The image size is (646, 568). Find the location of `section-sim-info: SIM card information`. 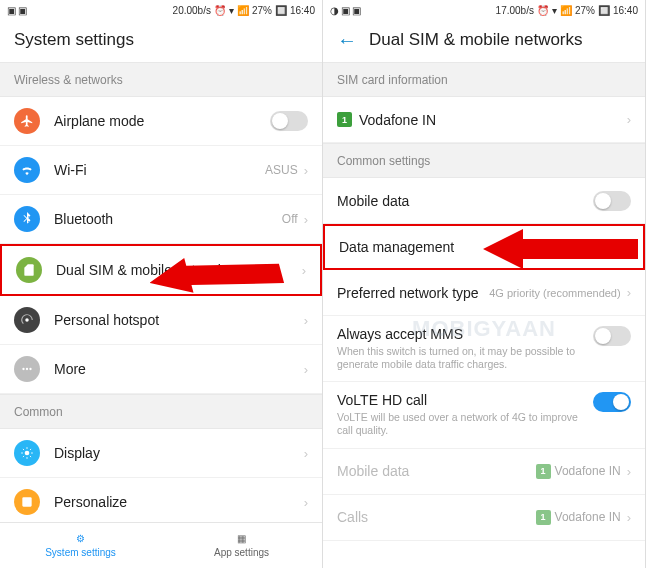

section-sim-info: SIM card information is located at coordinates (484, 80).